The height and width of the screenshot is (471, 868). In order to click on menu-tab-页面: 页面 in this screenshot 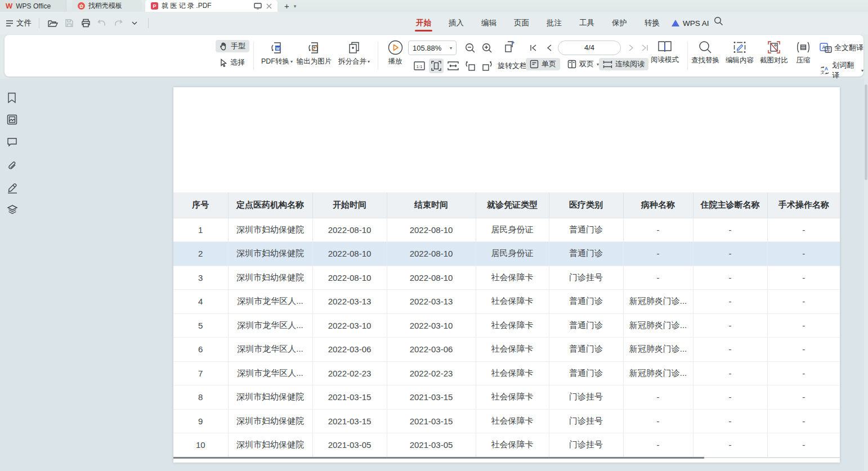, I will do `click(521, 23)`.